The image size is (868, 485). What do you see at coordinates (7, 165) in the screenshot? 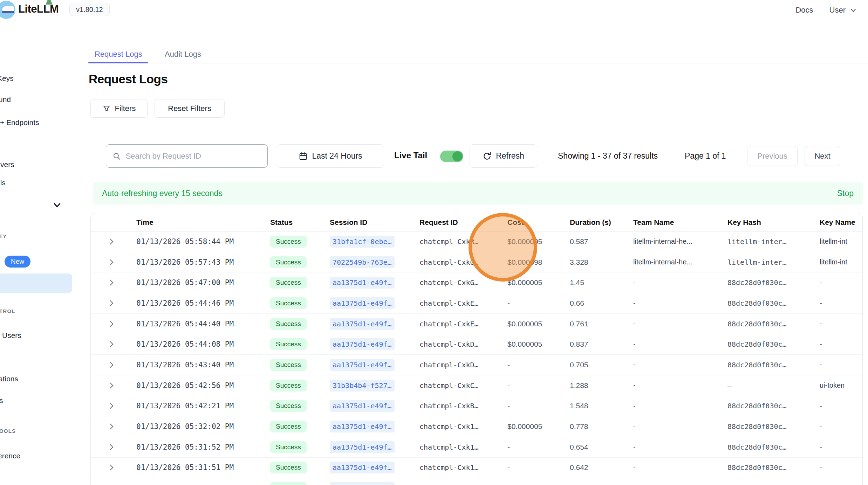
I see `sidebar-item-servers: rvers` at bounding box center [7, 165].